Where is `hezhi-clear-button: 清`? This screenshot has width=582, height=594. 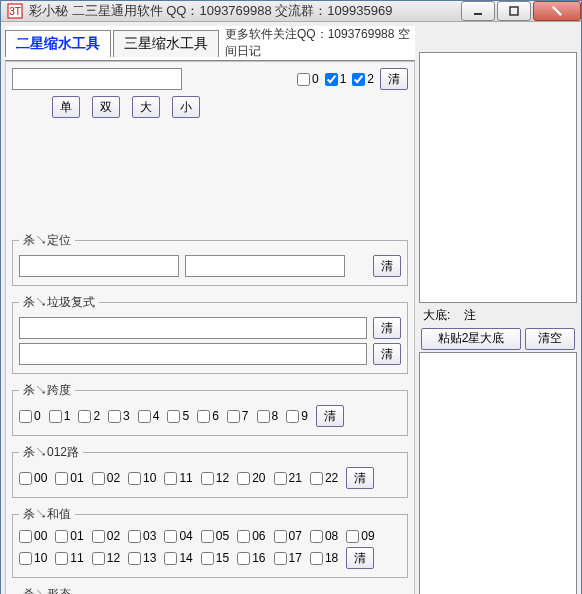 hezhi-clear-button: 清 is located at coordinates (360, 558).